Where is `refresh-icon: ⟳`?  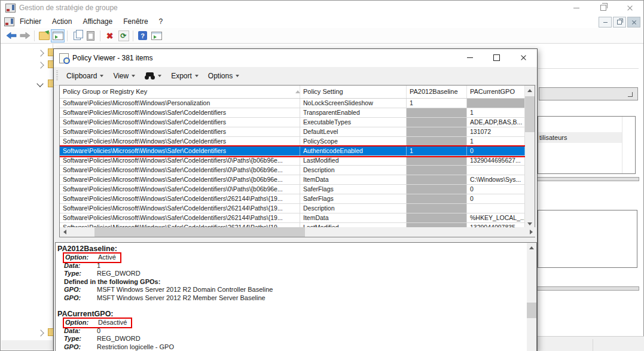
refresh-icon: ⟳ is located at coordinates (124, 36).